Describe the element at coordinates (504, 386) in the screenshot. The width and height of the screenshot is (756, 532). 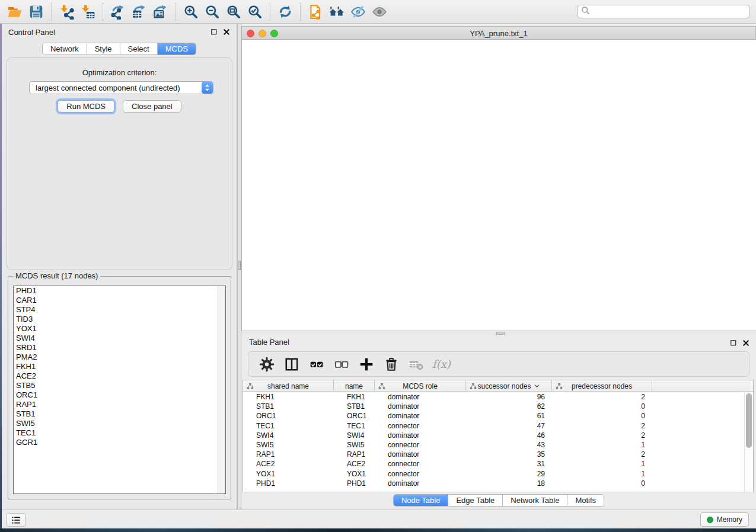
I see `column-label: successor nodes` at that location.